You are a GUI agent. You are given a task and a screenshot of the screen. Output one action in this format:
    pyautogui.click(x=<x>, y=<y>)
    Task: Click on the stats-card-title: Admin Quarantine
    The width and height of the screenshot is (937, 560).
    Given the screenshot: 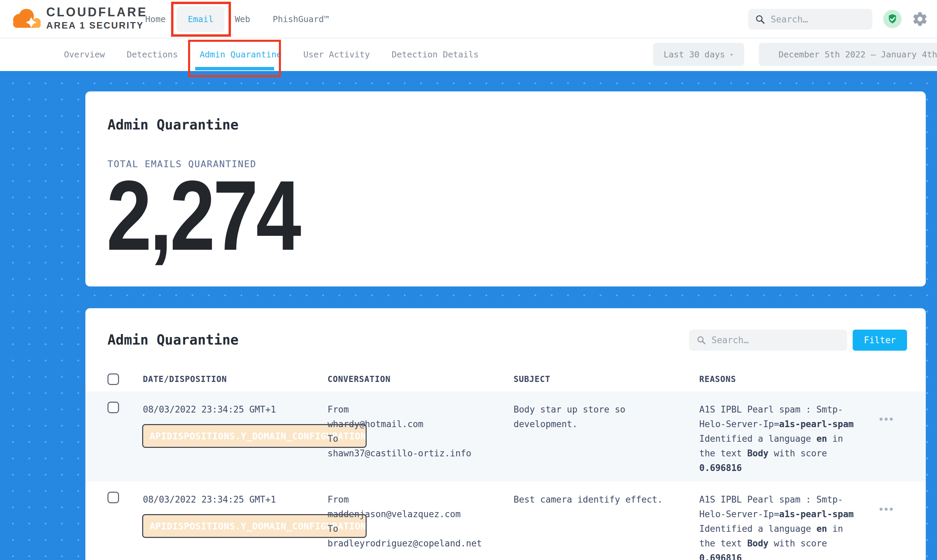 What is the action you would take?
    pyautogui.click(x=173, y=125)
    